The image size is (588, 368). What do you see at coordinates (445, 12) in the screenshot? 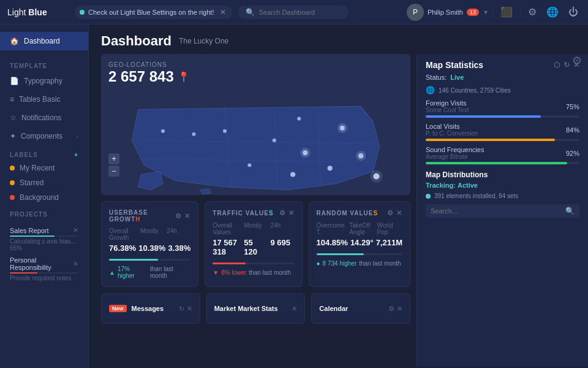
I see `user-name: Philip Smith` at bounding box center [445, 12].